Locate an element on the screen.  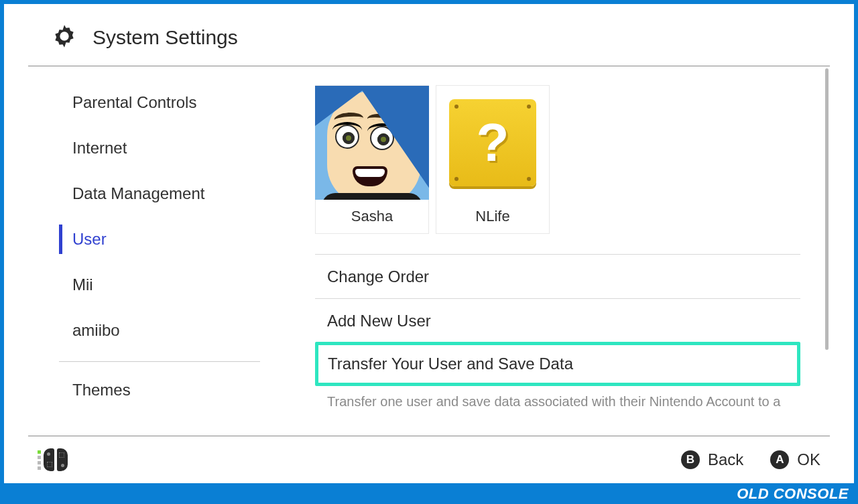
b-button-icon: B is located at coordinates (690, 460).